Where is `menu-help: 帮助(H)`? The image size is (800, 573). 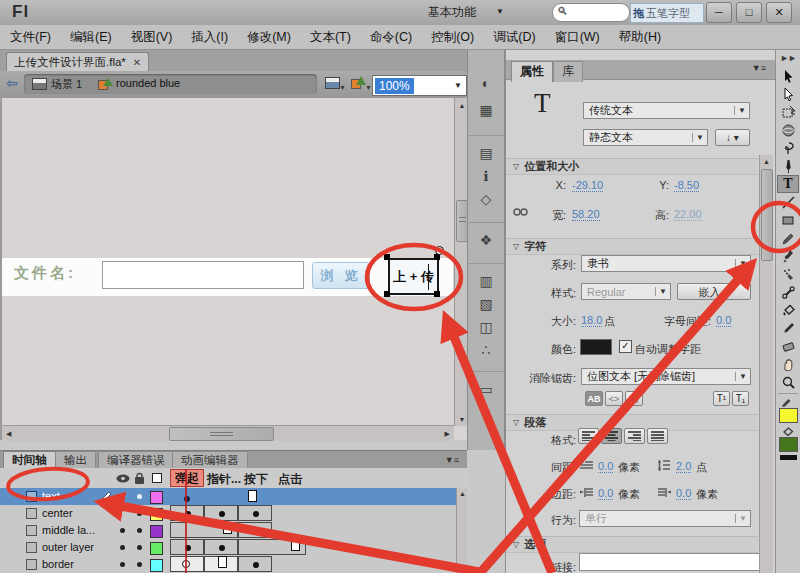
menu-help: 帮助(H) is located at coordinates (640, 38).